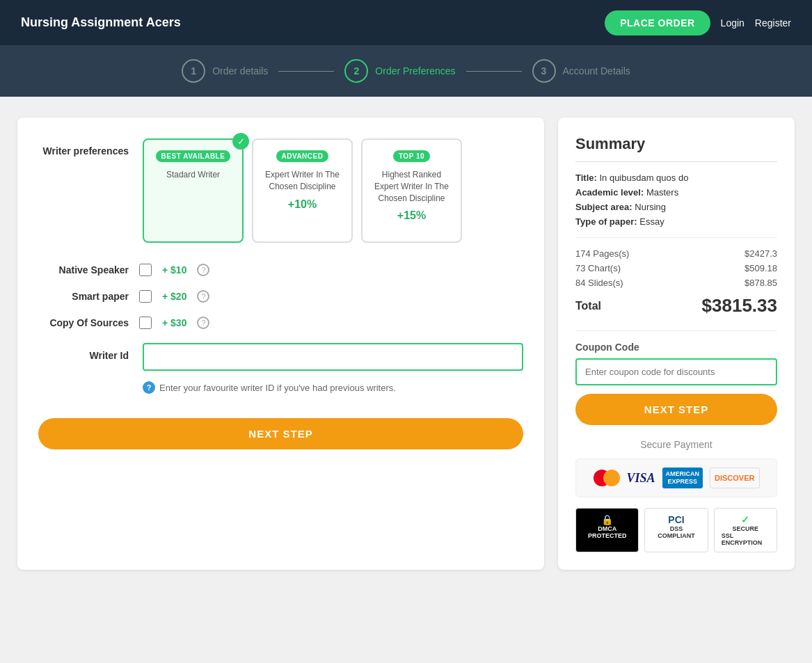 This screenshot has height=663, width=812. I want to click on top10-desc: Highest Ranked Expert Writer In The Chos…, so click(412, 186).